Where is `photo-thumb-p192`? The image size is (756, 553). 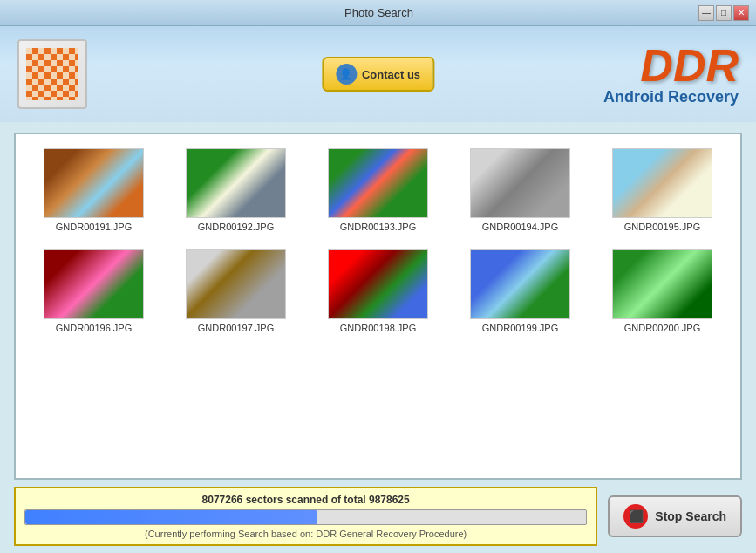
photo-thumb-p192 is located at coordinates (235, 183).